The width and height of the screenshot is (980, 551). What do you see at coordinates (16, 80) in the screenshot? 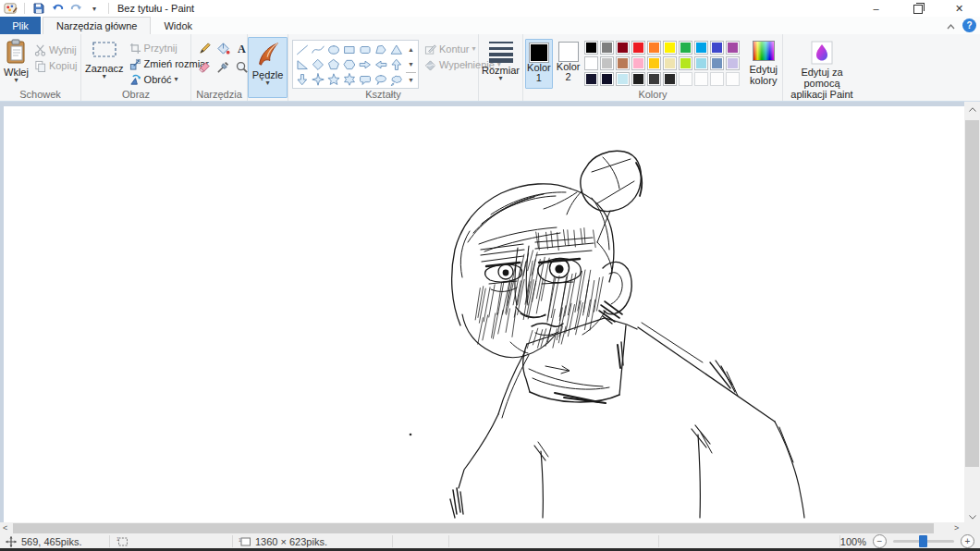
I see `paste-dropdown-caret: ▾` at bounding box center [16, 80].